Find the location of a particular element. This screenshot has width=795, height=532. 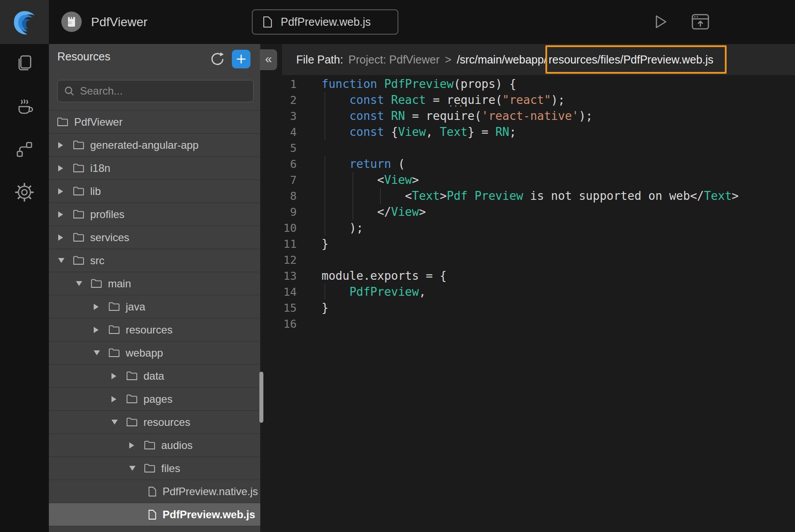

page-title: PdfViewer is located at coordinates (119, 22).